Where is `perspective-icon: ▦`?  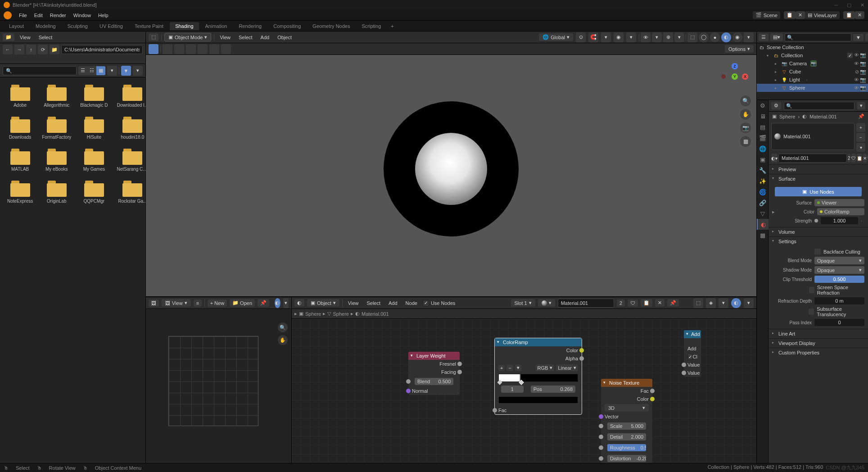 perspective-icon: ▦ is located at coordinates (746, 141).